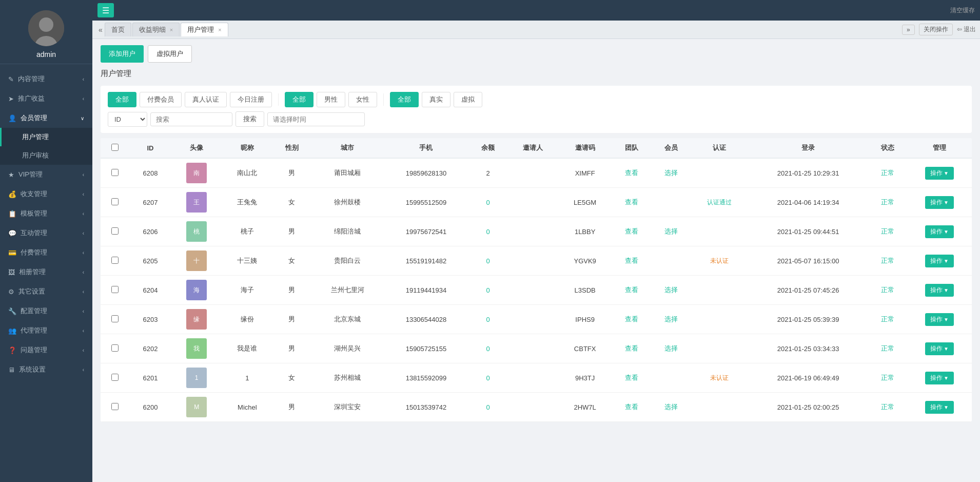 The width and height of the screenshot is (980, 482). I want to click on menu-toggle-button: ☰, so click(106, 10).